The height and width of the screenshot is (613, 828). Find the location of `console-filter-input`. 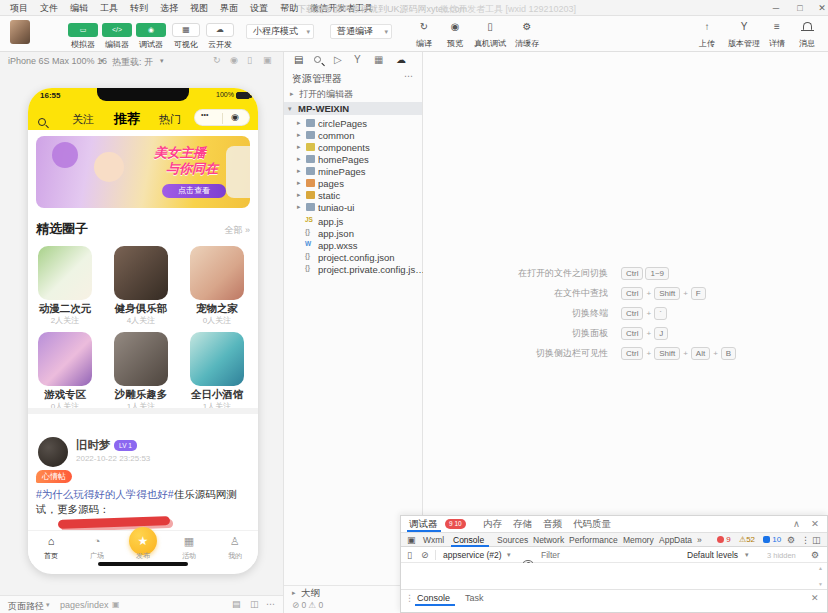

console-filter-input is located at coordinates (606, 555).